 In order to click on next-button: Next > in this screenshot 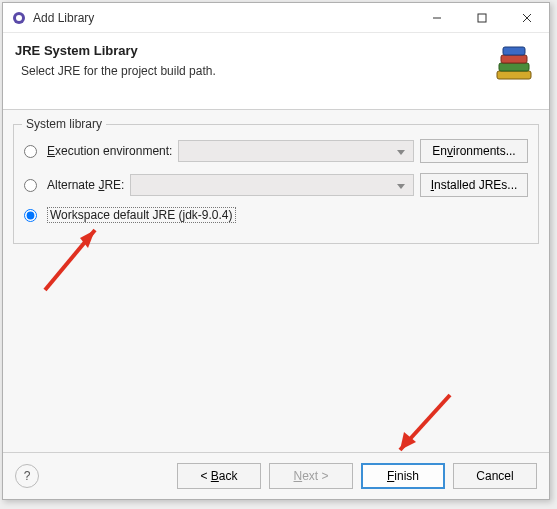, I will do `click(311, 476)`.